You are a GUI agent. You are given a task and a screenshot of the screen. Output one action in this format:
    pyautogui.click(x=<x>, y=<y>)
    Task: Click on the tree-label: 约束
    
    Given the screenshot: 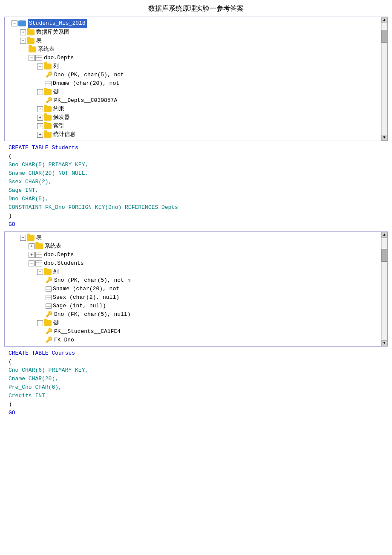 What is the action you would take?
    pyautogui.click(x=59, y=109)
    